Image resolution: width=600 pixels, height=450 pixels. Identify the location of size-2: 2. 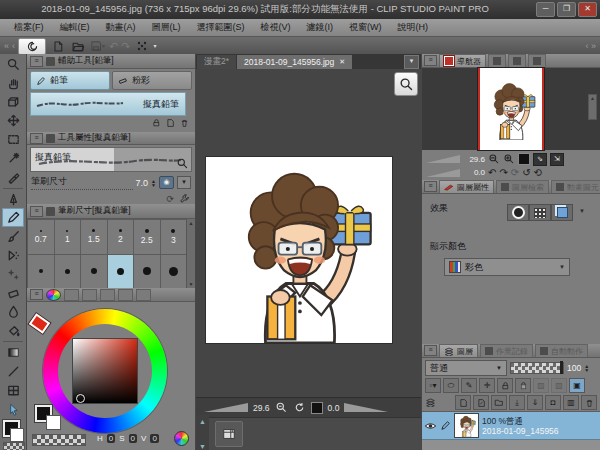
(121, 237).